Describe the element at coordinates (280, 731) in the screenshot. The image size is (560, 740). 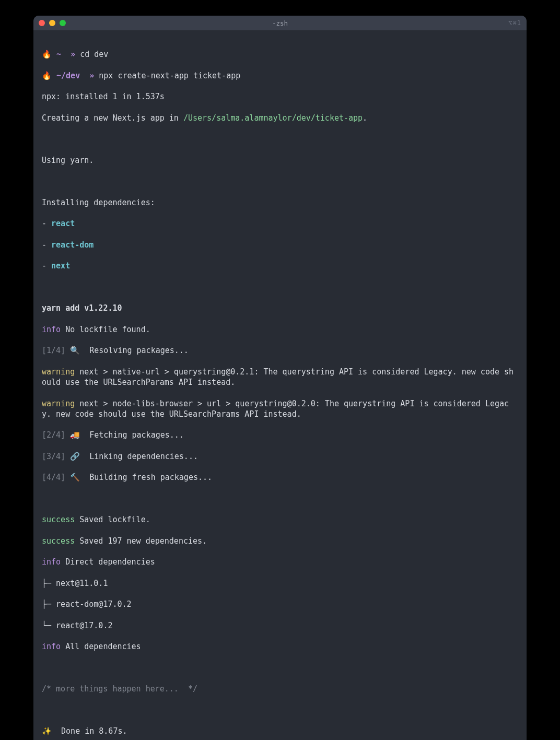
I see `done-line: ✨ Done in 8.67s.` at that location.